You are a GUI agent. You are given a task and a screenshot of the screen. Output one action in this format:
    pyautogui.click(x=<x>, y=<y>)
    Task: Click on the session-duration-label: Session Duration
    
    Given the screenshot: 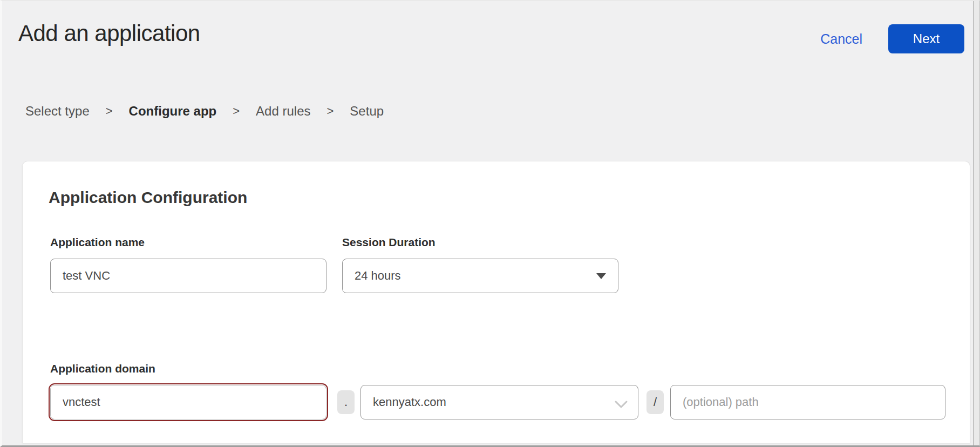 What is the action you would take?
    pyautogui.click(x=389, y=242)
    